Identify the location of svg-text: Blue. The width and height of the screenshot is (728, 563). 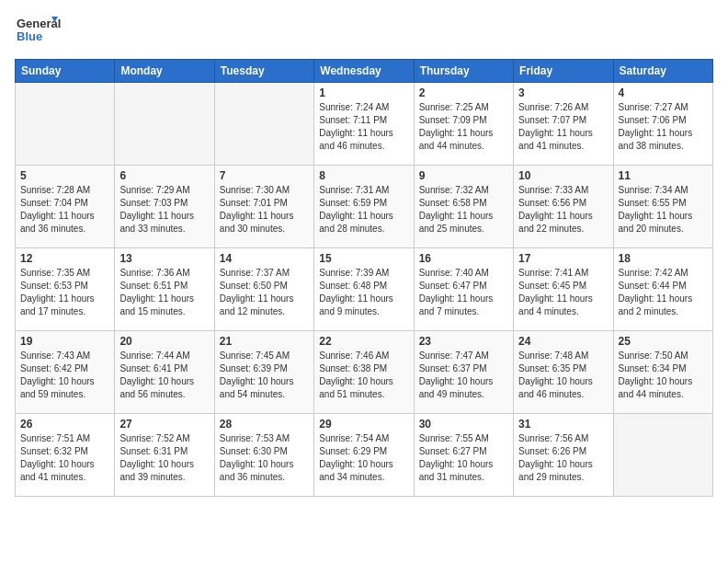
(29, 37).